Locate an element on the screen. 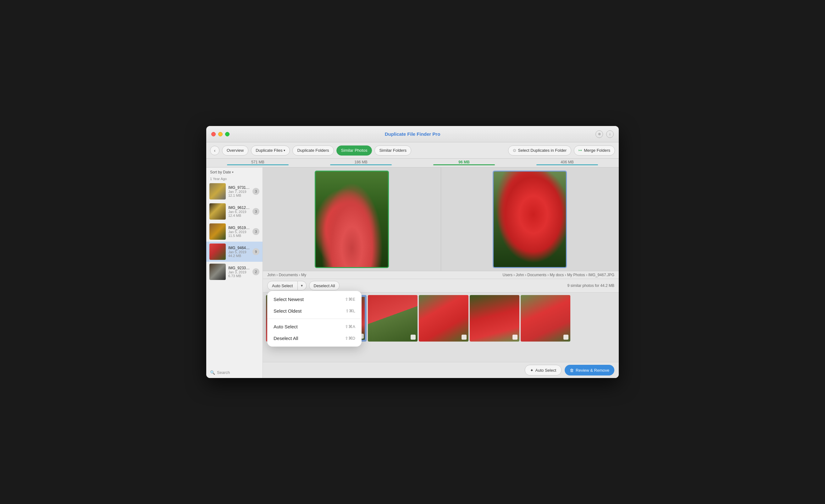 This screenshot has width=825, height=504. sidebar: Sort by Date ▾ 1 Year Ago IMG_9731.JPG J… is located at coordinates (234, 273).